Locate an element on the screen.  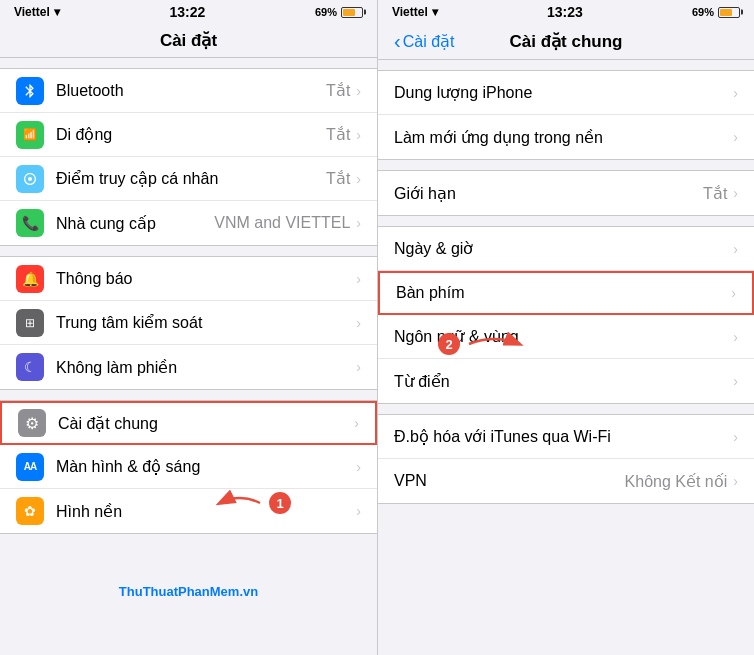
thong-bao-label: Thông báo is located at coordinates (206, 279).